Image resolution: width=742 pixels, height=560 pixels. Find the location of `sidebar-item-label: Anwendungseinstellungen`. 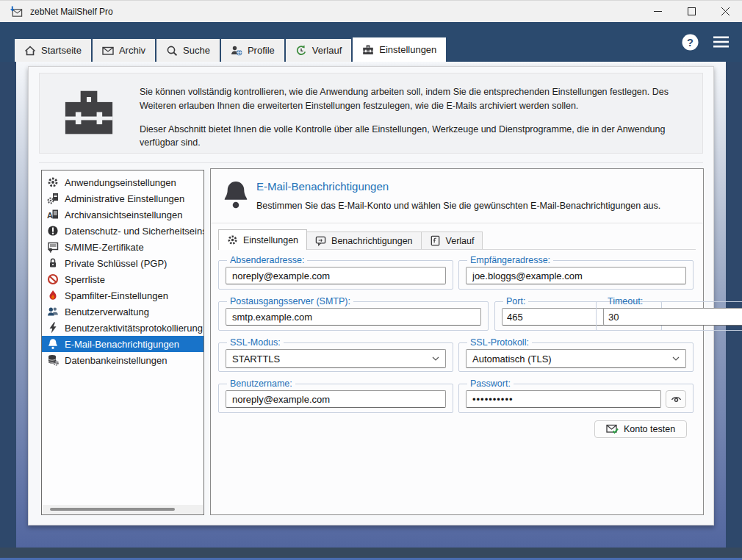

sidebar-item-label: Anwendungseinstellungen is located at coordinates (120, 182).